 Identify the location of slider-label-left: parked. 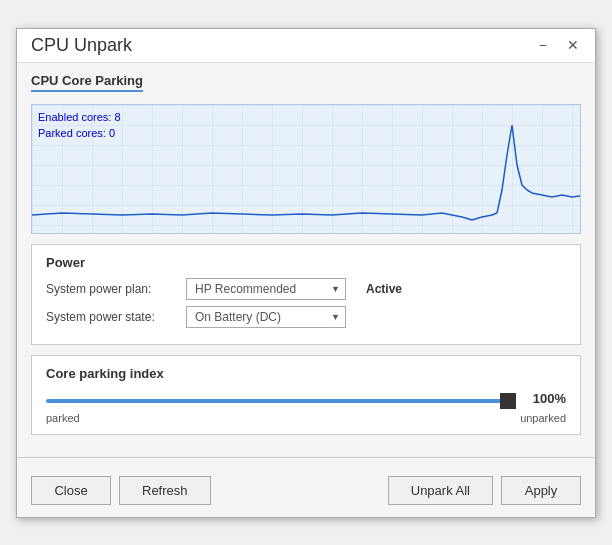
(63, 418).